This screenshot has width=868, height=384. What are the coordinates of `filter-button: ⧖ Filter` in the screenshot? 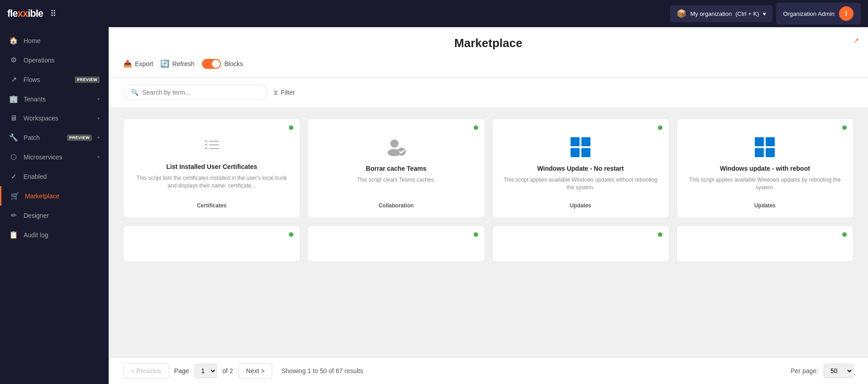 It's located at (284, 92).